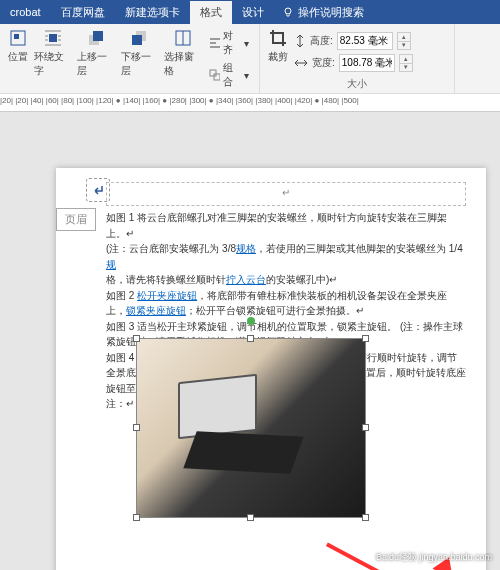  Describe the element at coordinates (286, 304) in the screenshot. I see `para-4: 如图 2 松开夹座旋钮，将底部带有锥柱标准快装板的相机设备架设在全景夹座上，锁紧…` at that location.